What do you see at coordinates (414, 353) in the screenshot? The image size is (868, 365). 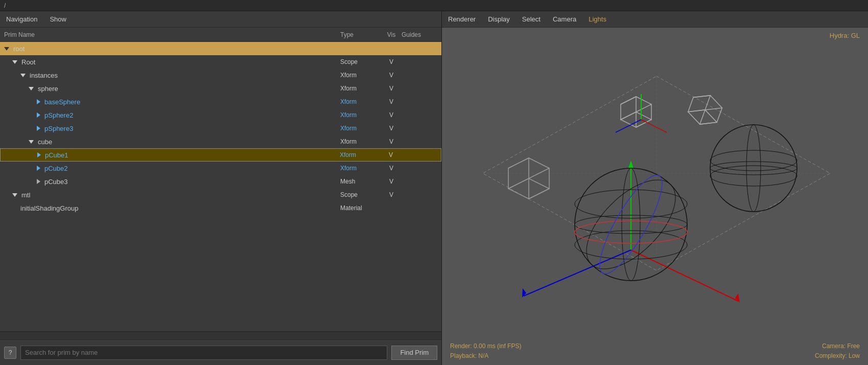 I see `find-prim-button: Find Prim` at bounding box center [414, 353].